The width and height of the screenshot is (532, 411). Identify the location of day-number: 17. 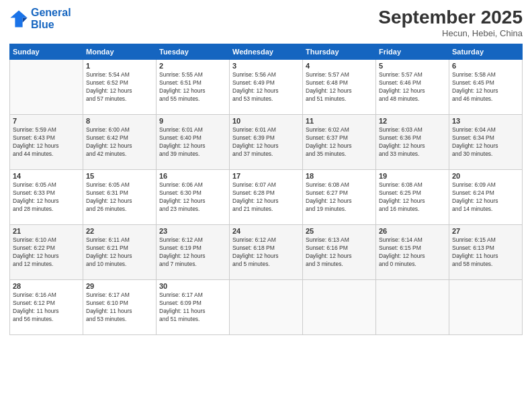
(266, 176).